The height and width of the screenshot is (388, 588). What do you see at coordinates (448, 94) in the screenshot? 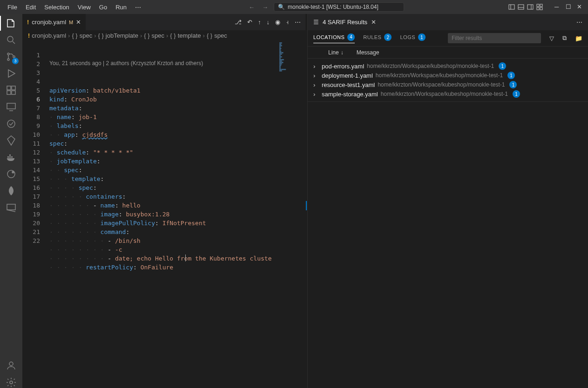
I see `result-row: ›sample-storage.yamlhome/kkrzton/Workspa…` at bounding box center [448, 94].